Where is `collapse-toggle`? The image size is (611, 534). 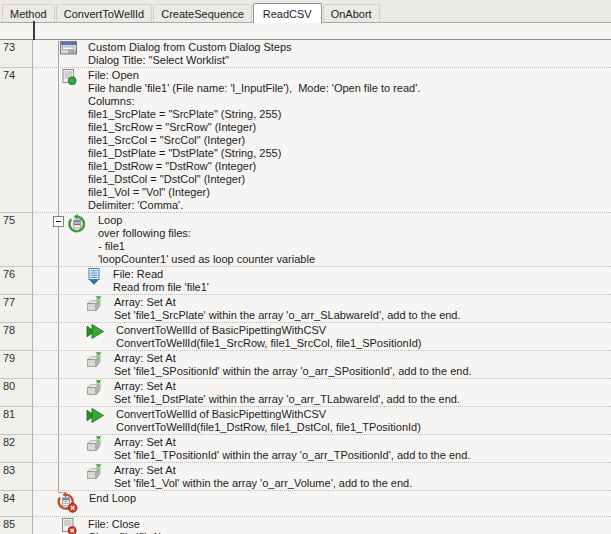
collapse-toggle is located at coordinates (58, 222).